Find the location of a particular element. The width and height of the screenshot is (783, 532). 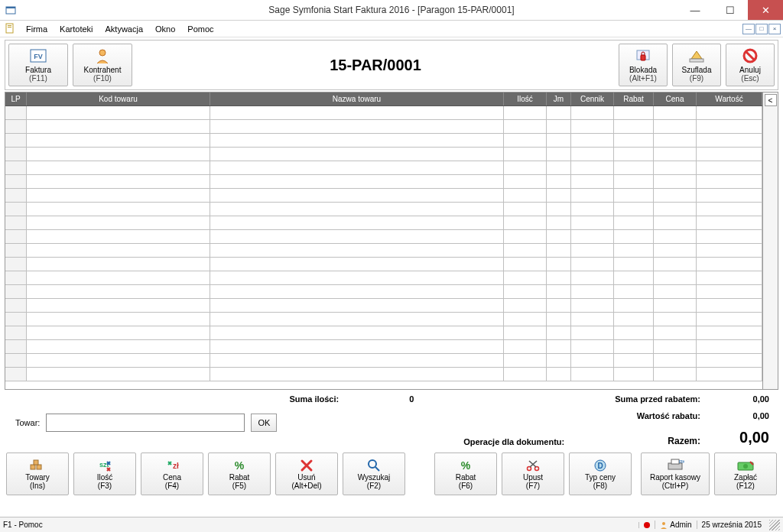

cena-button: zł Cena (F4) is located at coordinates (172, 474).